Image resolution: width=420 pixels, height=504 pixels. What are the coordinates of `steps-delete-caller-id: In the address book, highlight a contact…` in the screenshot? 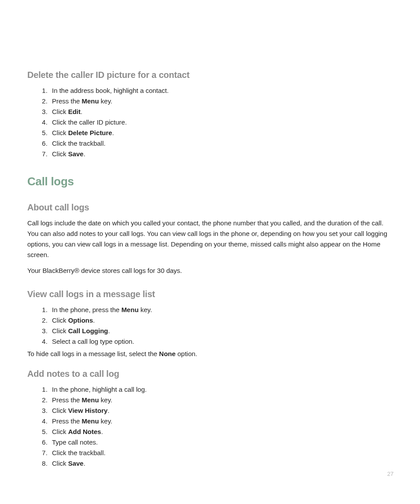 It's located at (210, 122).